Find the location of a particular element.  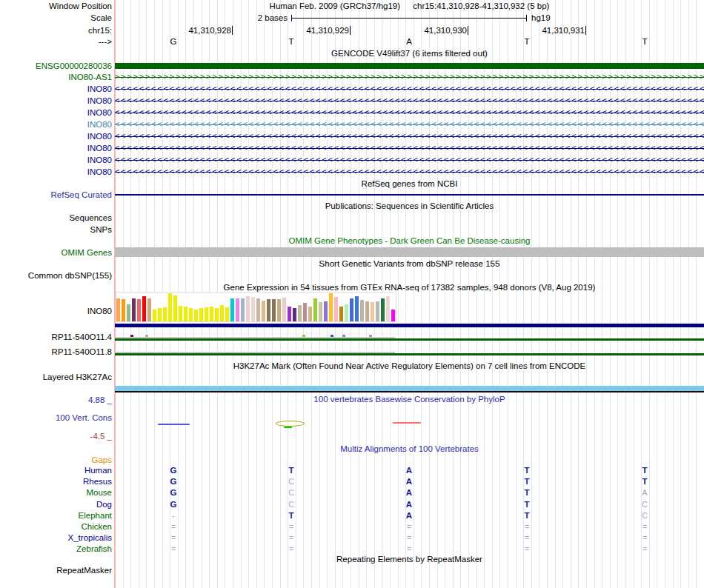

alignment-row: MouseGCATA is located at coordinates (352, 493).